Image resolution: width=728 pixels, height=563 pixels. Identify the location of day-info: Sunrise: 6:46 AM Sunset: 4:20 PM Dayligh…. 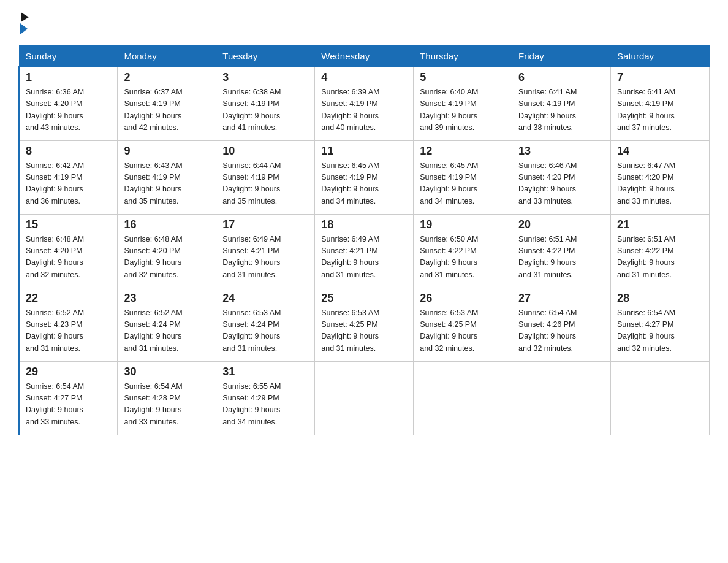
(561, 184).